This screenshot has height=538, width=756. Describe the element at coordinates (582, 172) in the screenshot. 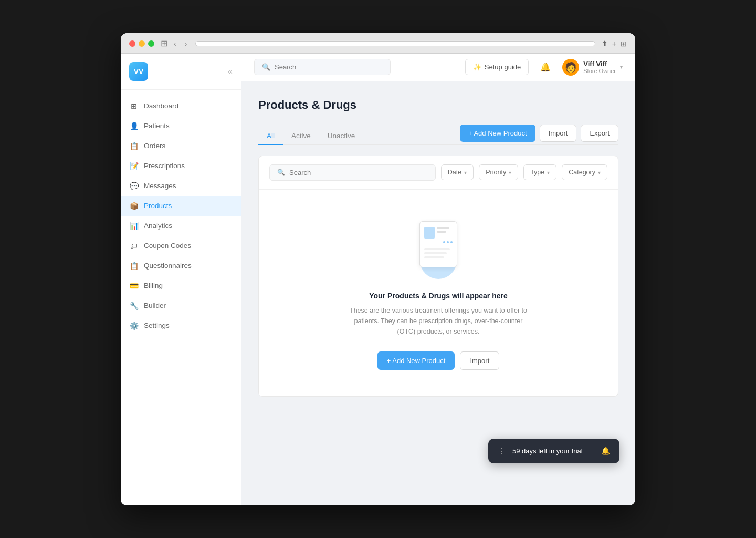

I see `category-filter-label: Category` at that location.